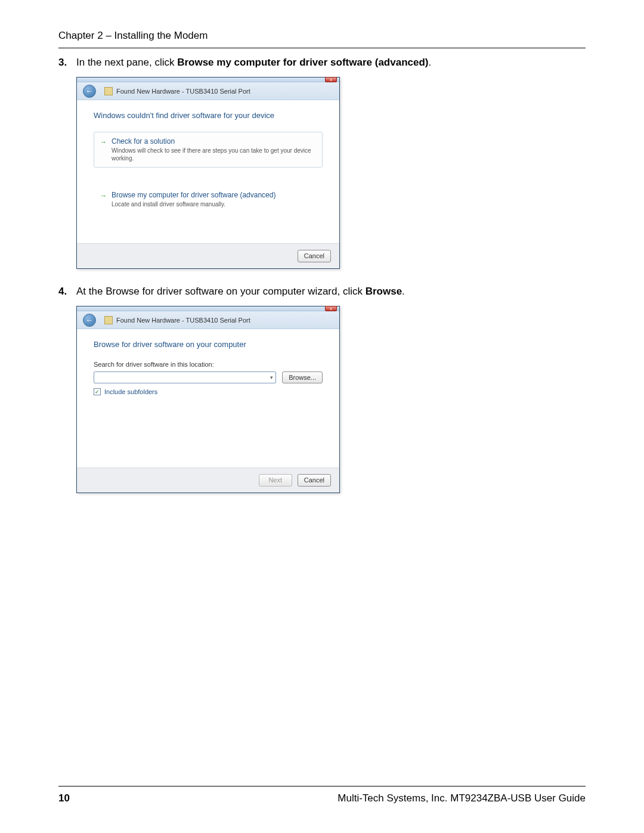  I want to click on dialog-footer: Next Cancel, so click(208, 480).